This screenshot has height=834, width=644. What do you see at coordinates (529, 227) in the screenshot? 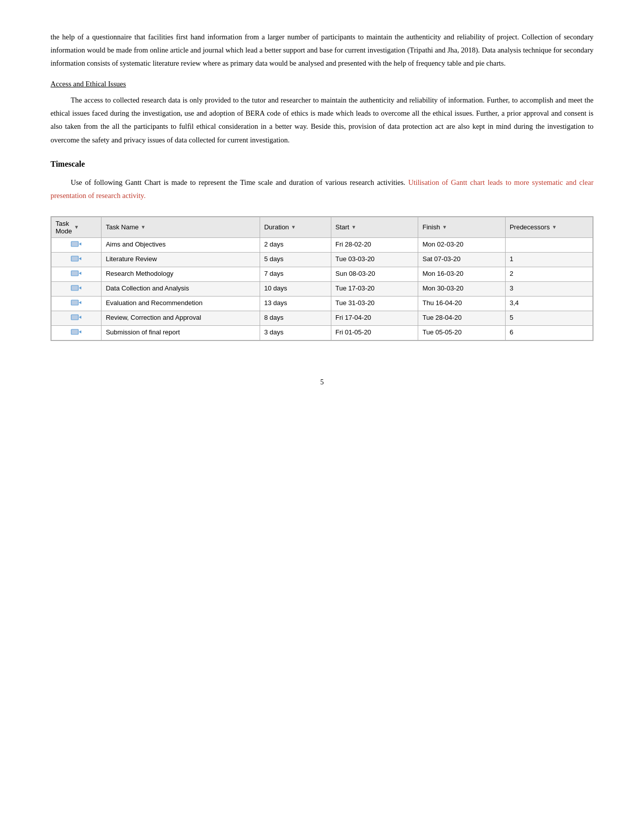
I see `th-pred-label: Predecessors` at bounding box center [529, 227].